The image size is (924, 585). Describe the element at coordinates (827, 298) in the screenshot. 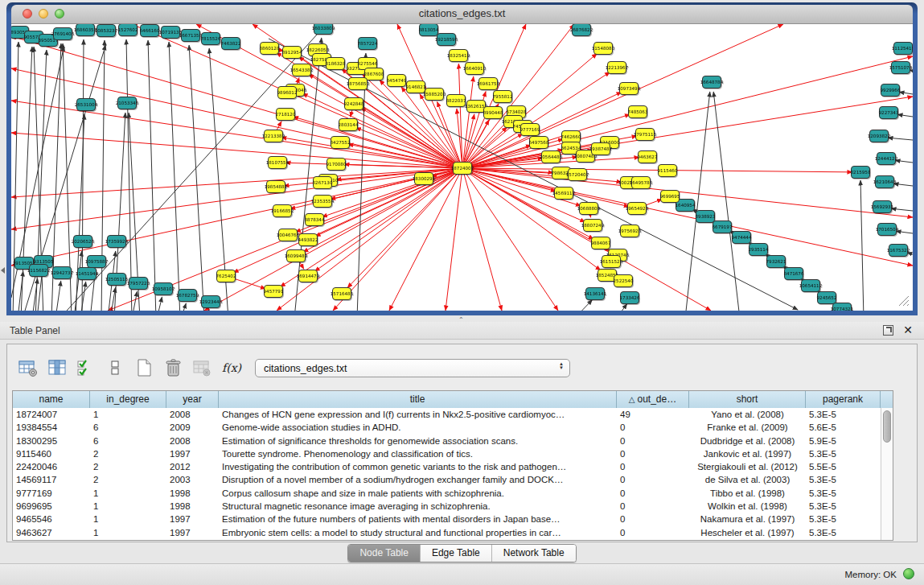

I see `network-node: 9245652` at that location.